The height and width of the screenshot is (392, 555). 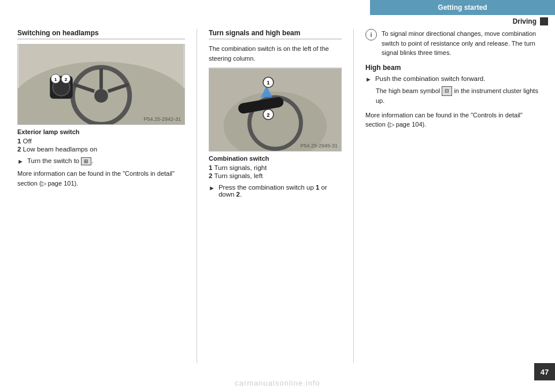 I want to click on turn-signal-image: 1 2 P54.25-2945-31, so click(x=275, y=110).